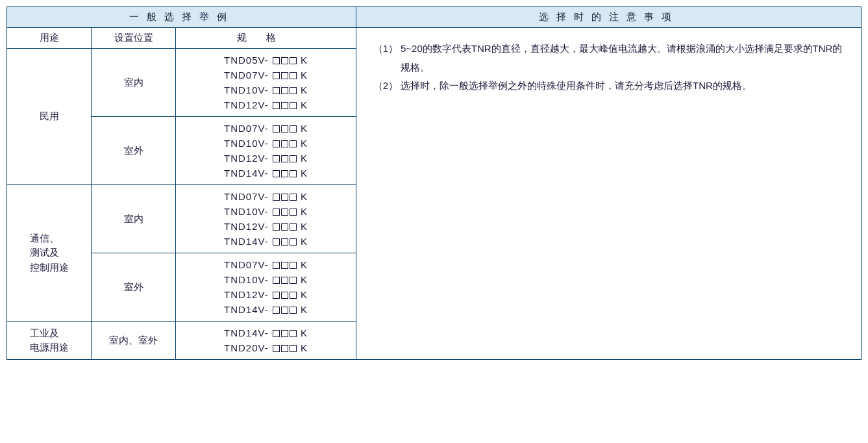  What do you see at coordinates (49, 253) in the screenshot?
I see `cell-use-text: 通信、测试及控制用途` at bounding box center [49, 253].